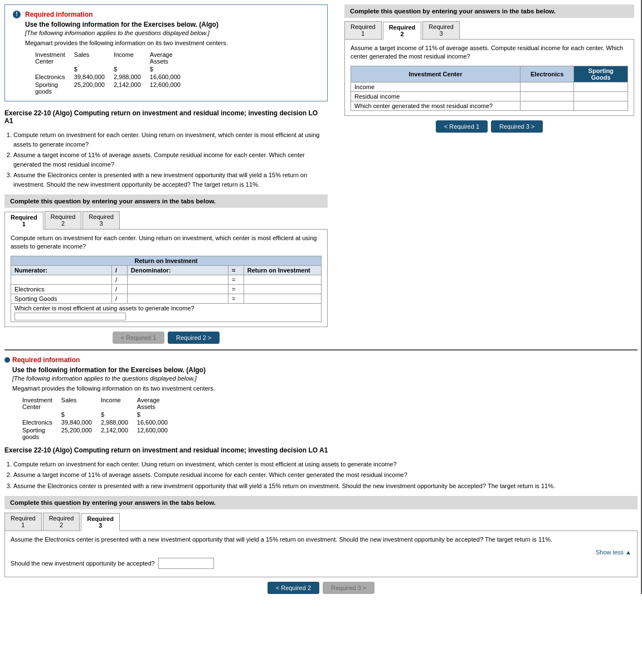  I want to click on income-electronics-input, so click(543, 87).